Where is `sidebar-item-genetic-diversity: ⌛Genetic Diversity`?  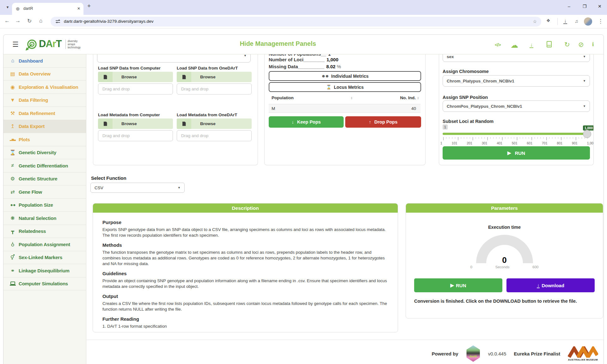
sidebar-item-genetic-diversity: ⌛Genetic Diversity is located at coordinates (45, 153).